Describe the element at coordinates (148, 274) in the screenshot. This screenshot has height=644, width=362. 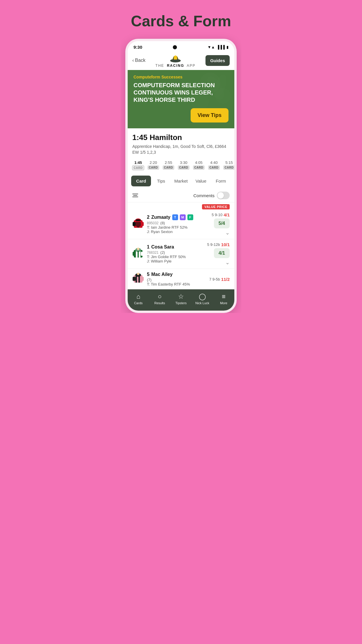
I see `horse-number: 5` at that location.